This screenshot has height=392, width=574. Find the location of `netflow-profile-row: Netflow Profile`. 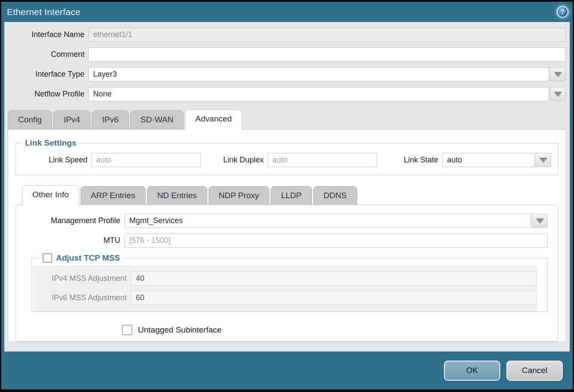

netflow-profile-row: Netflow Profile is located at coordinates (287, 94).